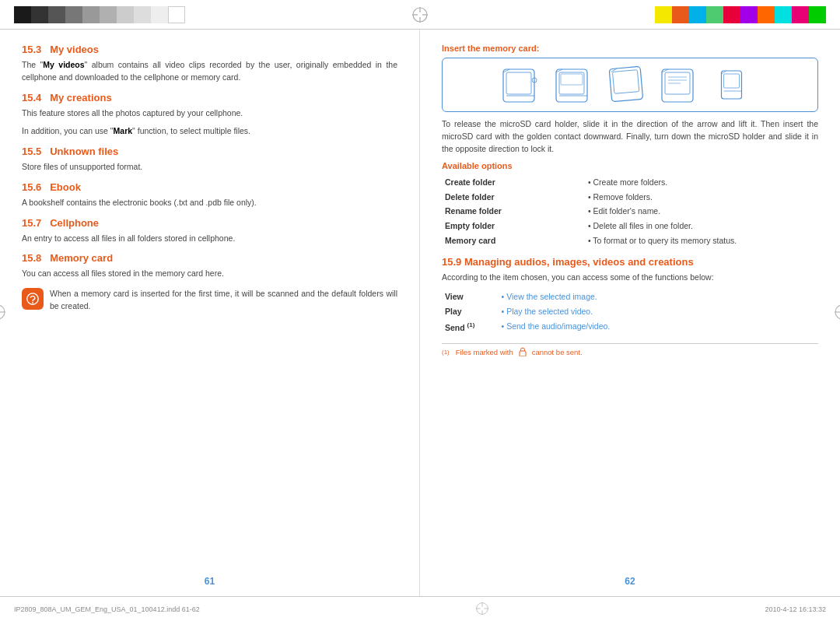 The height and width of the screenshot is (621, 840). Describe the element at coordinates (123, 131) in the screenshot. I see `mark-bold: Mark` at that location.